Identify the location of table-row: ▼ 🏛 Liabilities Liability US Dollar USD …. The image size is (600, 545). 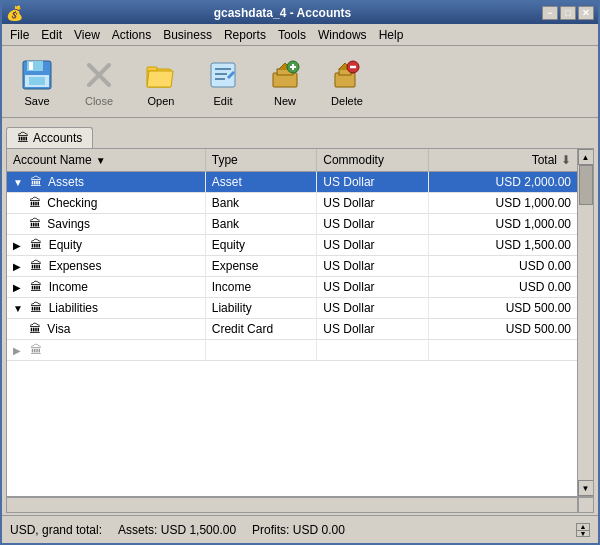
(292, 308).